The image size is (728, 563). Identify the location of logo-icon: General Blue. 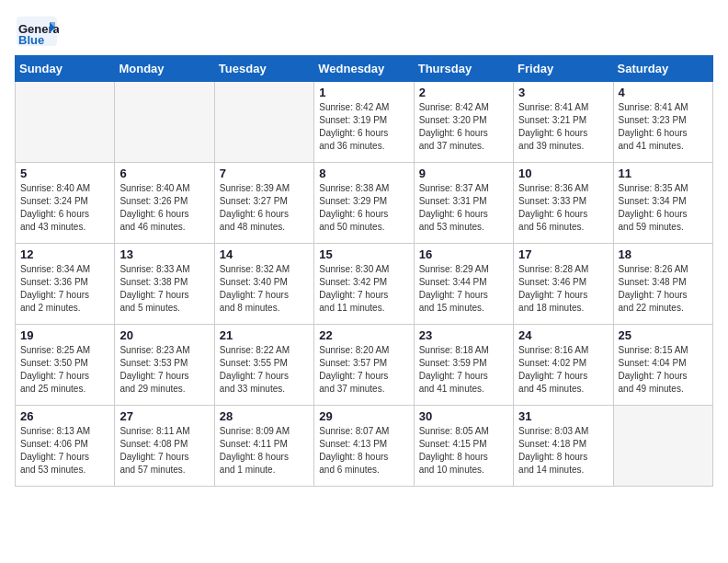
(37, 31).